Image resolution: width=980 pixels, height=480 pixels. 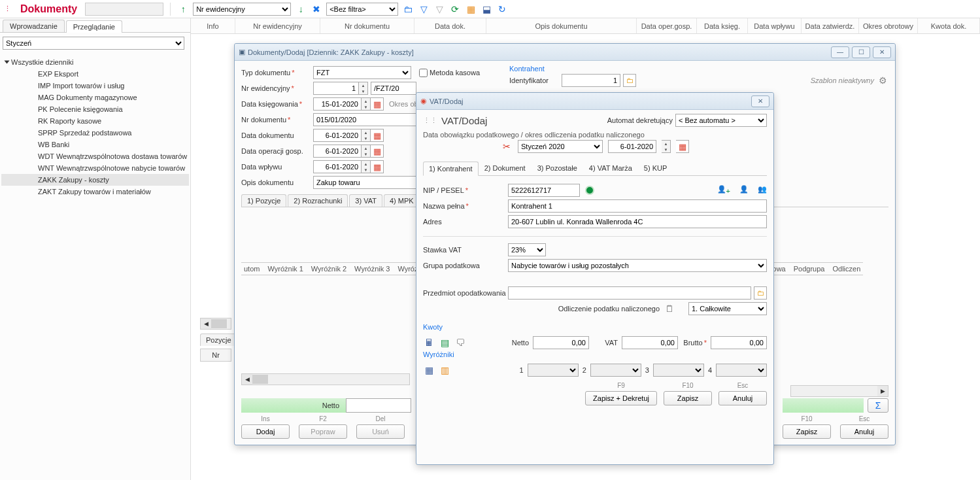 What do you see at coordinates (724, 190) in the screenshot?
I see `person-add-icon: 👤+` at bounding box center [724, 190].